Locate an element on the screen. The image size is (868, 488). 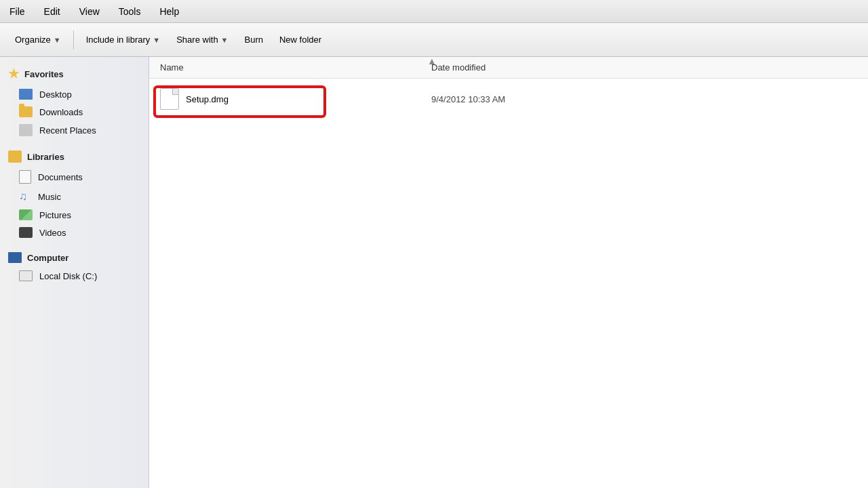
sidebar-item-desktop: Desktop is located at coordinates (75, 94).